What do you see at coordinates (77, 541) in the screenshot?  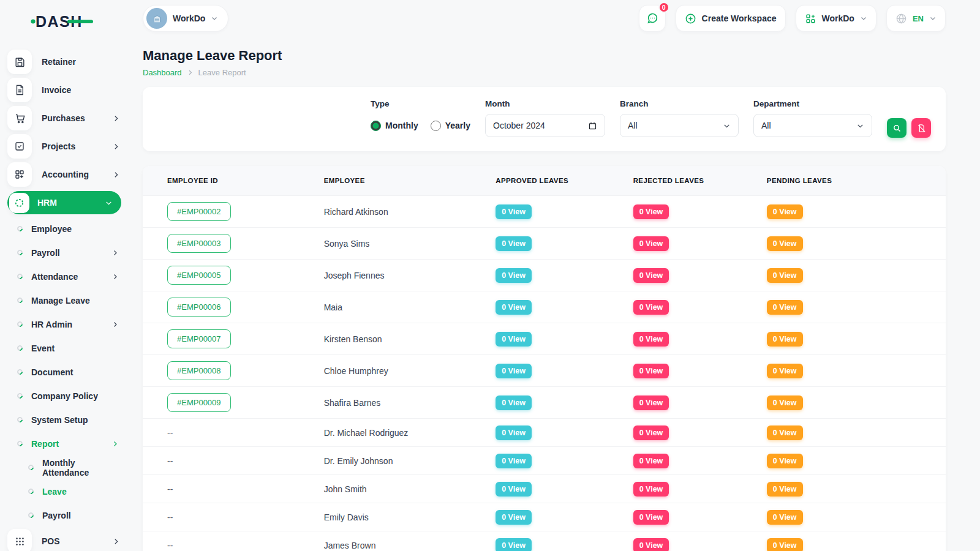 I see `sidebar-item-label: POS` at bounding box center [77, 541].